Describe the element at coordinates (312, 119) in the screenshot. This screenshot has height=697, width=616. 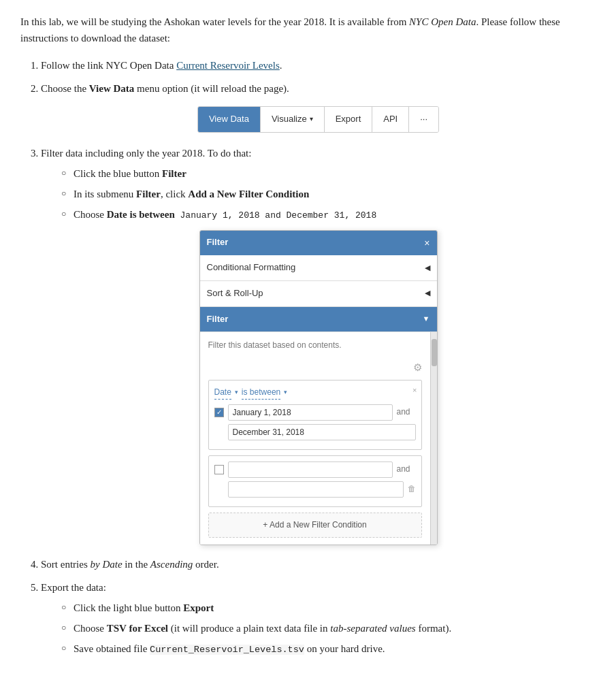
I see `chevron-down-icon: ▾` at that location.